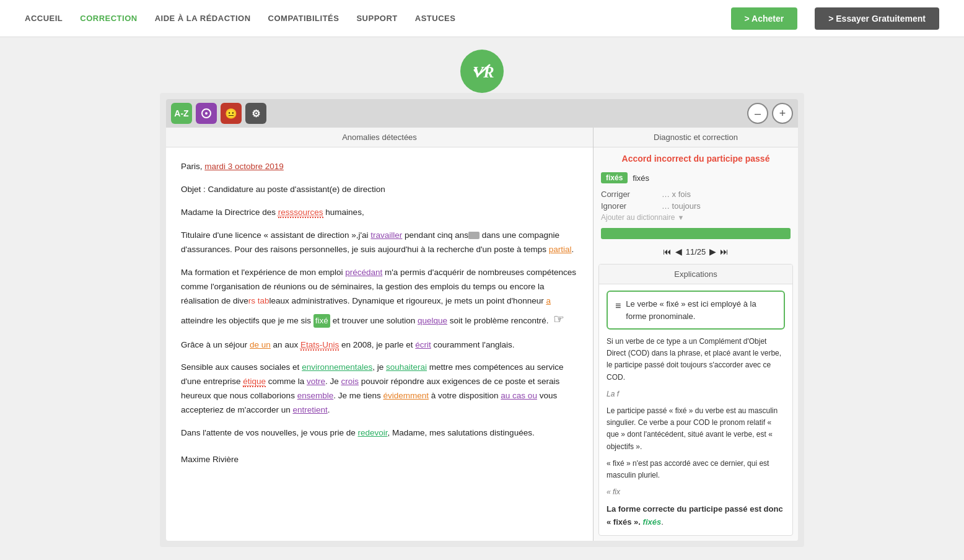  Describe the element at coordinates (379, 434) in the screenshot. I see `letter-p5: Dans l'attente de vos nouvelles, je vous…` at that location.